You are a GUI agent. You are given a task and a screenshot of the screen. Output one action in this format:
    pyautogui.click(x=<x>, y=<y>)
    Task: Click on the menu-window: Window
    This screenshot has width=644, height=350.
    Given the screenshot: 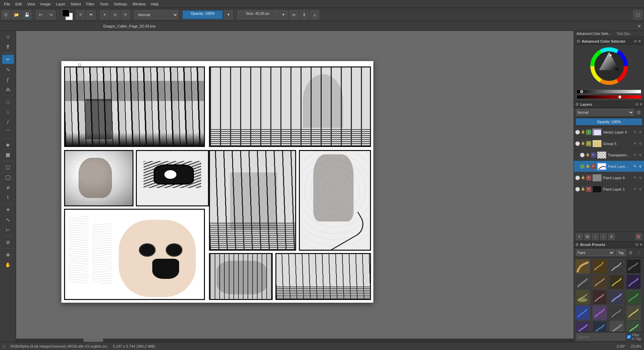 What is the action you would take?
    pyautogui.click(x=139, y=4)
    